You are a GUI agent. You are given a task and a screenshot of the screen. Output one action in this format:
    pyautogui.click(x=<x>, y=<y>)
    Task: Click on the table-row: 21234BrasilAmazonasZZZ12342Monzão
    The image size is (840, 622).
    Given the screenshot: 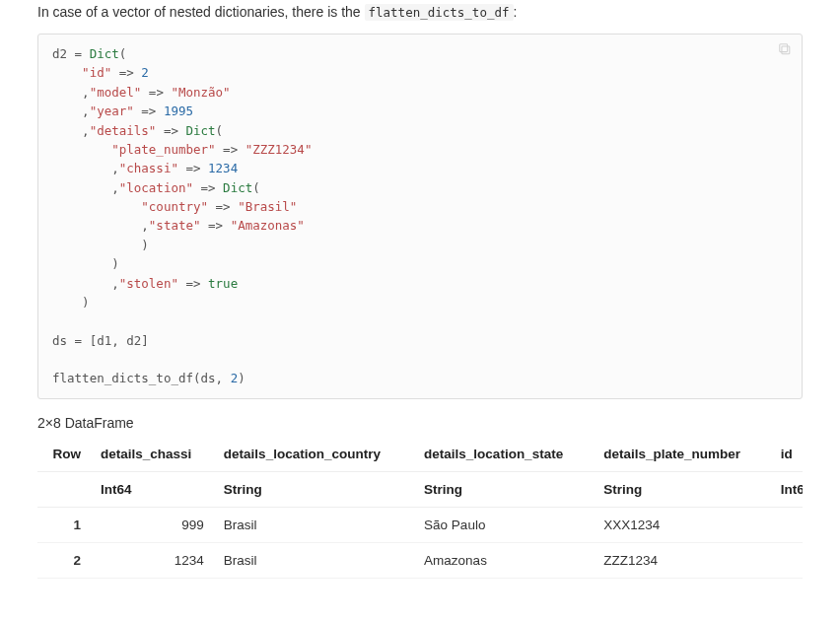 What is the action you would take?
    pyautogui.click(x=420, y=560)
    